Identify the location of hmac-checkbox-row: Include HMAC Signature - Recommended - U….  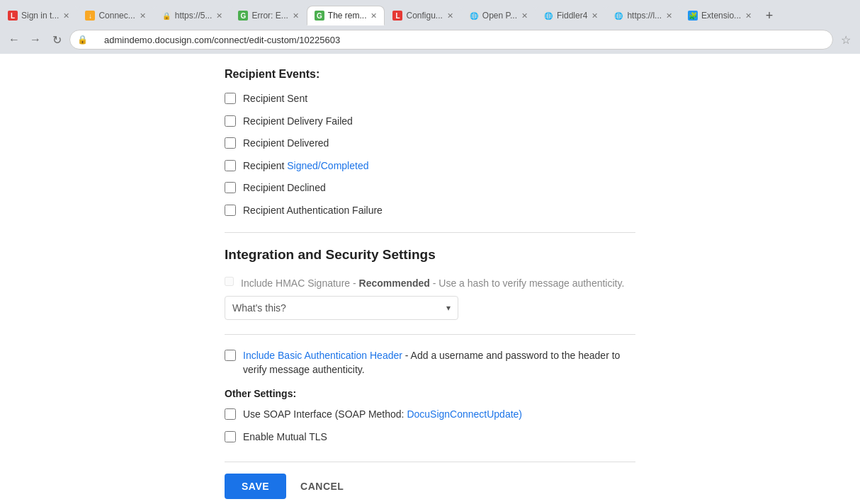
(430, 284).